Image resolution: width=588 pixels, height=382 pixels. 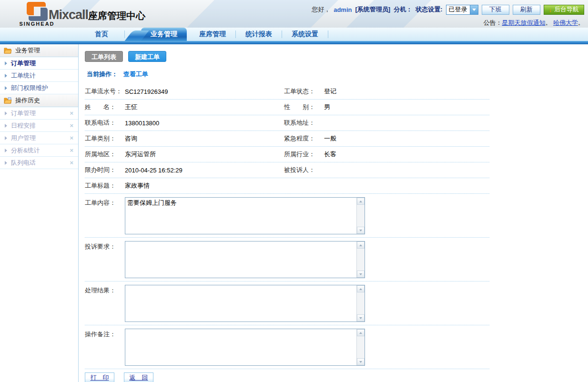 I want to click on status-select-value: 已登录, so click(x=458, y=10).